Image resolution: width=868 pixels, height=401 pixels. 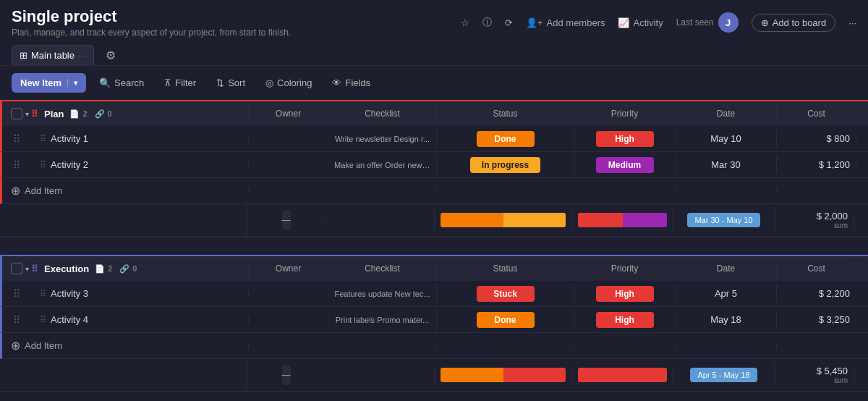 I want to click on plan-summary-more: ⋮, so click(x=861, y=220).